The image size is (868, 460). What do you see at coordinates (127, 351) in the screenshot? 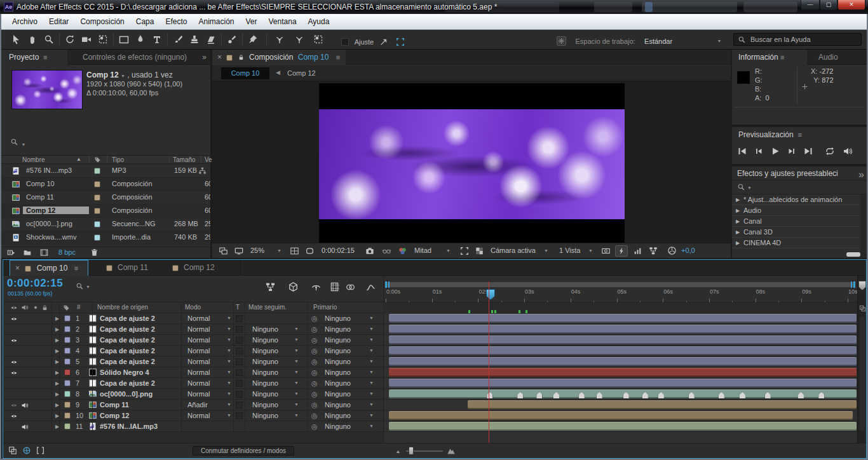
I see `layer-source-name: Capa de ajuste 2` at bounding box center [127, 351].